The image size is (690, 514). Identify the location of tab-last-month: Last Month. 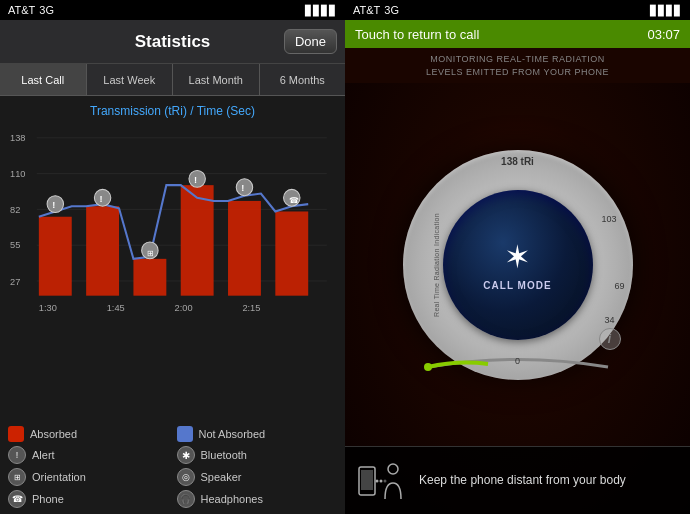
(216, 80).